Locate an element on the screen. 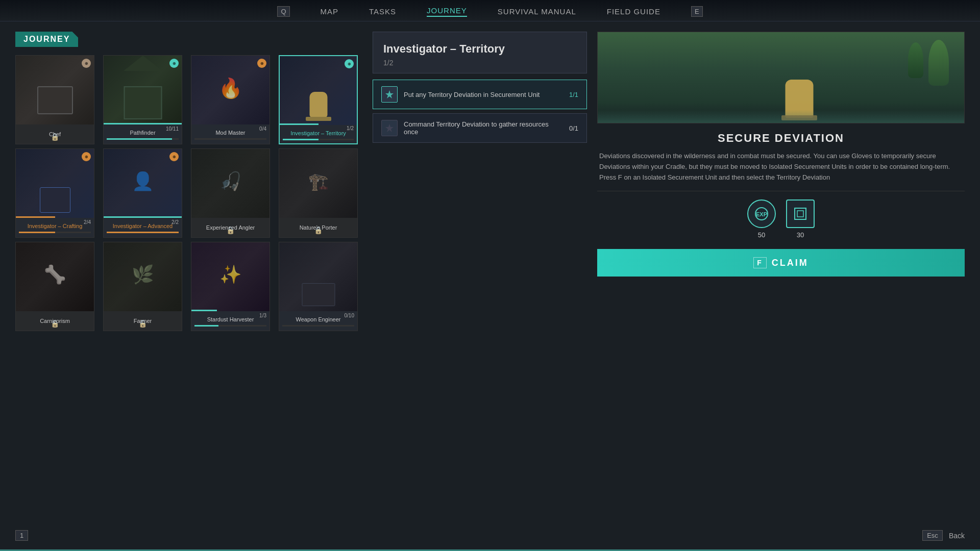 The height and width of the screenshot is (551, 980). card-weapon-image is located at coordinates (318, 277).